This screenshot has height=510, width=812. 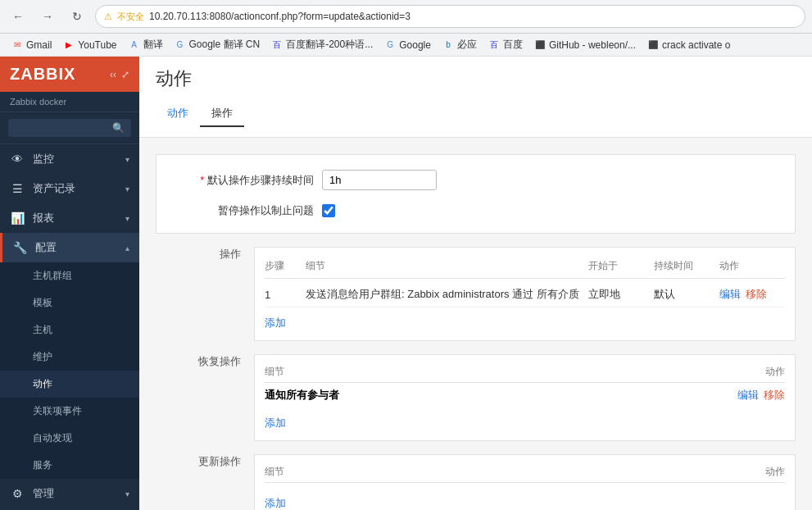 What do you see at coordinates (447, 266) in the screenshot?
I see `col-detail-header: 细节` at bounding box center [447, 266].